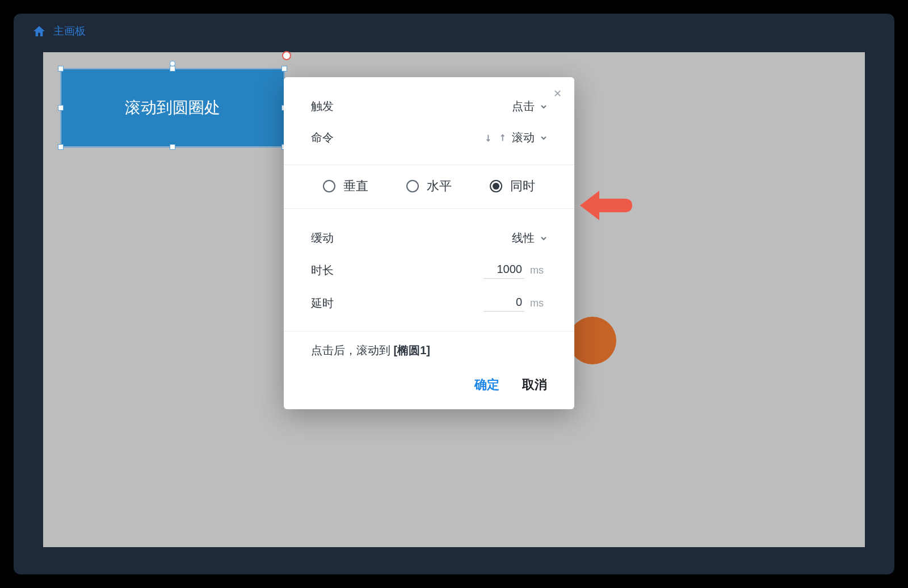  What do you see at coordinates (439, 186) in the screenshot?
I see `radio-label: 水平` at bounding box center [439, 186].